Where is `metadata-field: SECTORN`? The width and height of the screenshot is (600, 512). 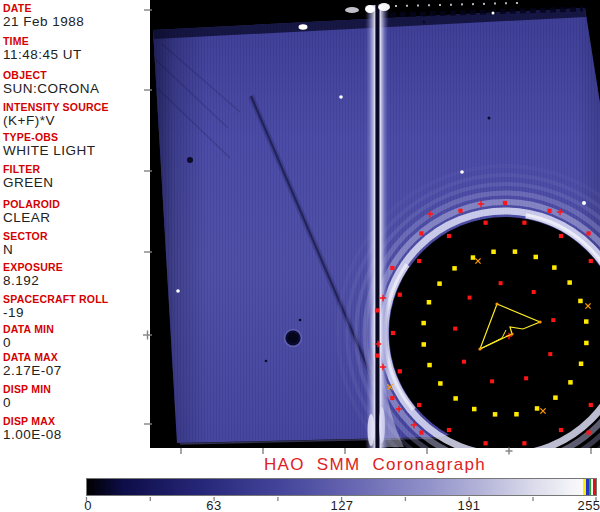
metadata-field: SECTORN is located at coordinates (76, 244).